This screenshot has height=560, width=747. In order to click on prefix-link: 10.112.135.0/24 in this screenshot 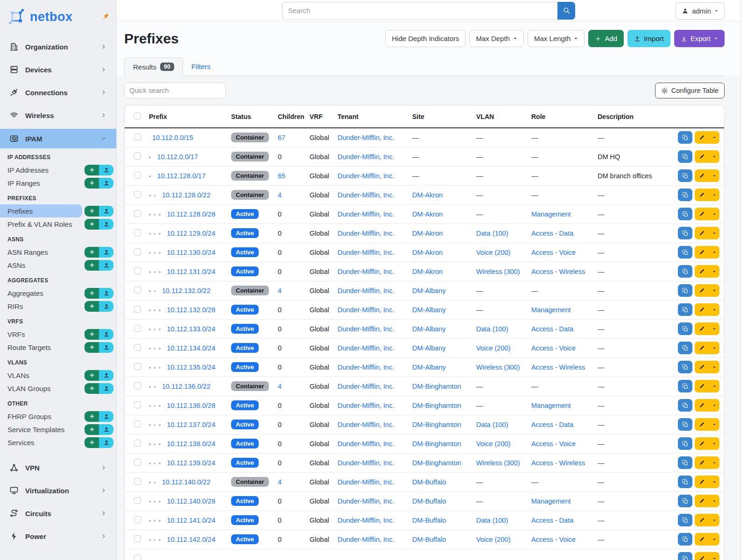, I will do `click(191, 367)`.